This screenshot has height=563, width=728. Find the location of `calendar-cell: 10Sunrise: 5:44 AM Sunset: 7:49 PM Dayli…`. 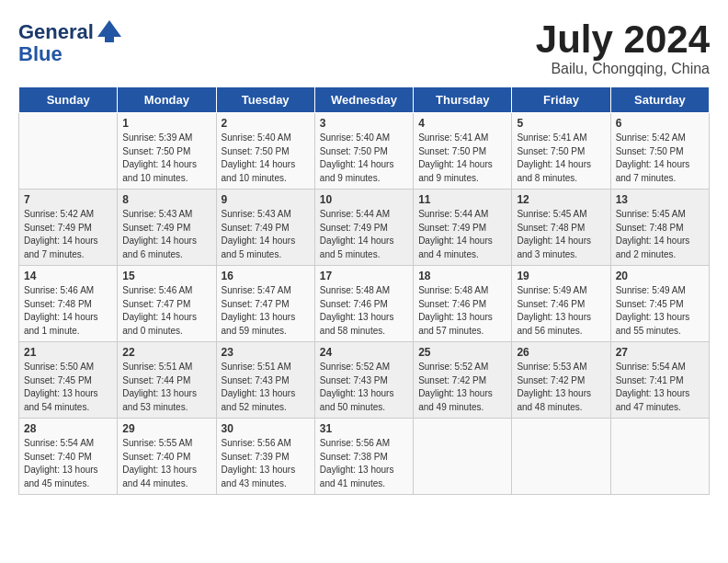

calendar-cell: 10Sunrise: 5:44 AM Sunset: 7:49 PM Dayli… is located at coordinates (364, 228).